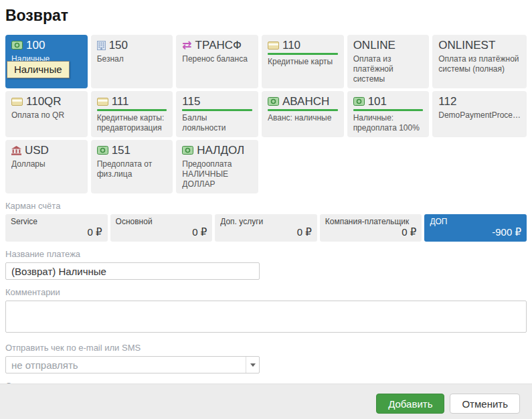 The width and height of the screenshot is (532, 419). I want to click on payment-method-tile-150: 150Безнал, so click(132, 62).